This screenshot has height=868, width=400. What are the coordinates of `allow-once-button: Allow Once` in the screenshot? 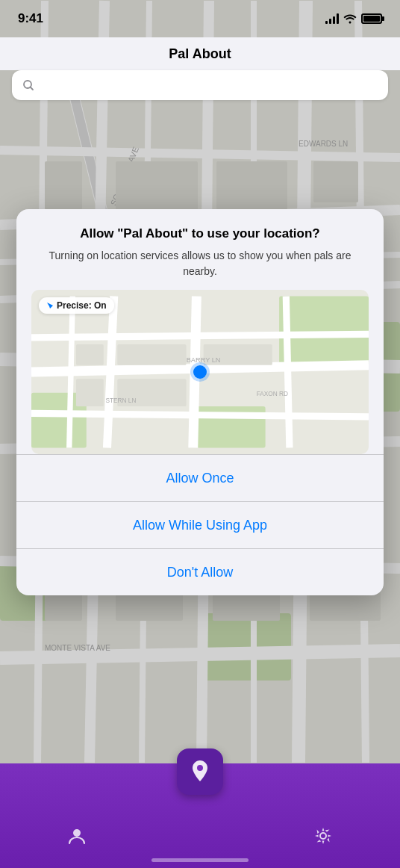 It's located at (200, 478).